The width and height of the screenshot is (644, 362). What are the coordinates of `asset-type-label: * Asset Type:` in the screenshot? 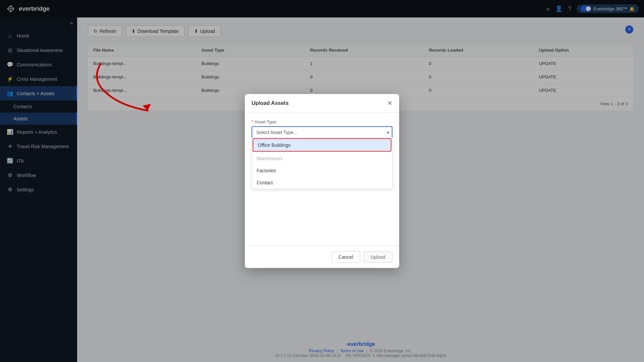 It's located at (322, 122).